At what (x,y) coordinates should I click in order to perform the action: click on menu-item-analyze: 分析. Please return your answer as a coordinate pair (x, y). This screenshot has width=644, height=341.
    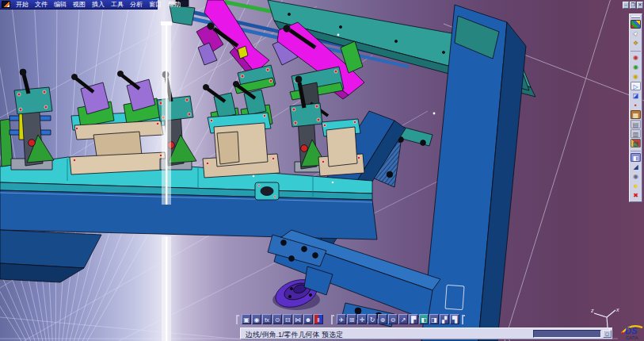
    Looking at the image, I should click on (136, 5).